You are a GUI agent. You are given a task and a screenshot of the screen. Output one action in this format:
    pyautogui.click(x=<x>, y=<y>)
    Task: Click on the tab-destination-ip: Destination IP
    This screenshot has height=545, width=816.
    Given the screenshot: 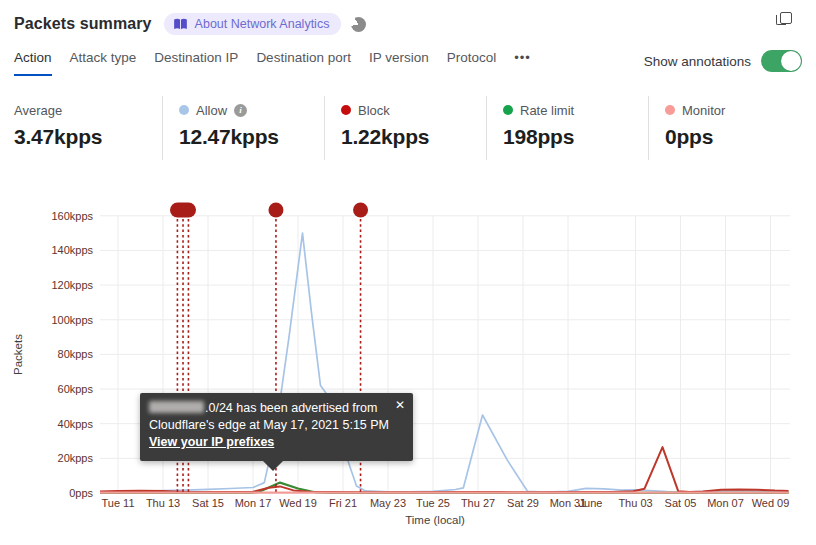 What is the action you would take?
    pyautogui.click(x=196, y=62)
    